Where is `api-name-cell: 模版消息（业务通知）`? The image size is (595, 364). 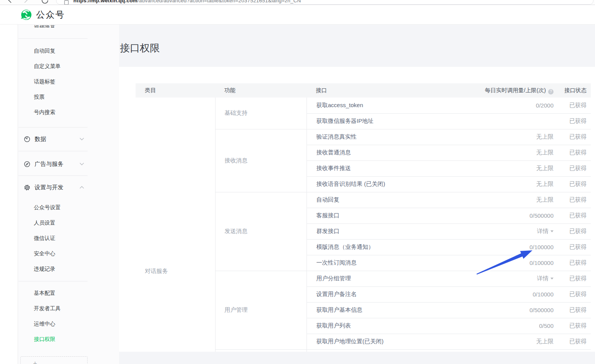
api-name-cell: 模版消息（业务通知） is located at coordinates (375, 247).